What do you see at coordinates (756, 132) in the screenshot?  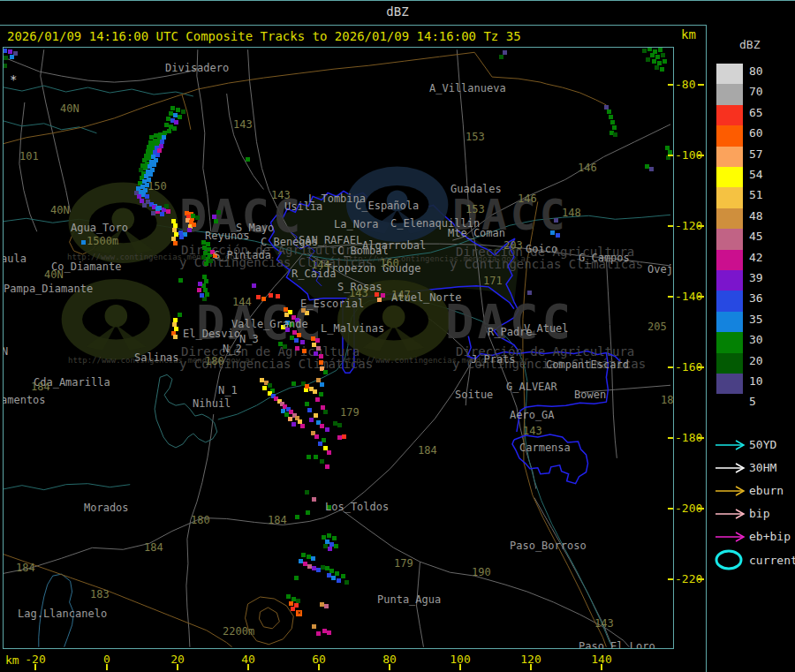 I see `dbz-scale-value: 60` at bounding box center [756, 132].